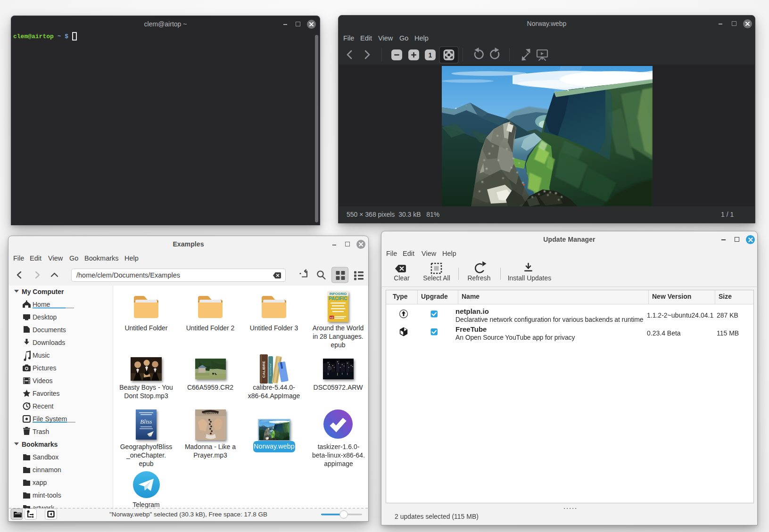 The image size is (769, 532). I want to click on svg-text: 1, so click(430, 55).